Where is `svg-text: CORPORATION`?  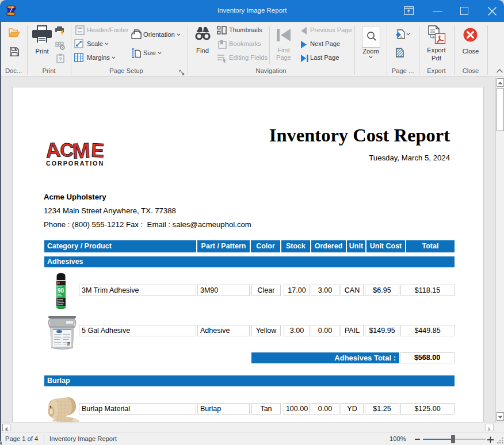 svg-text: CORPORATION is located at coordinates (75, 163).